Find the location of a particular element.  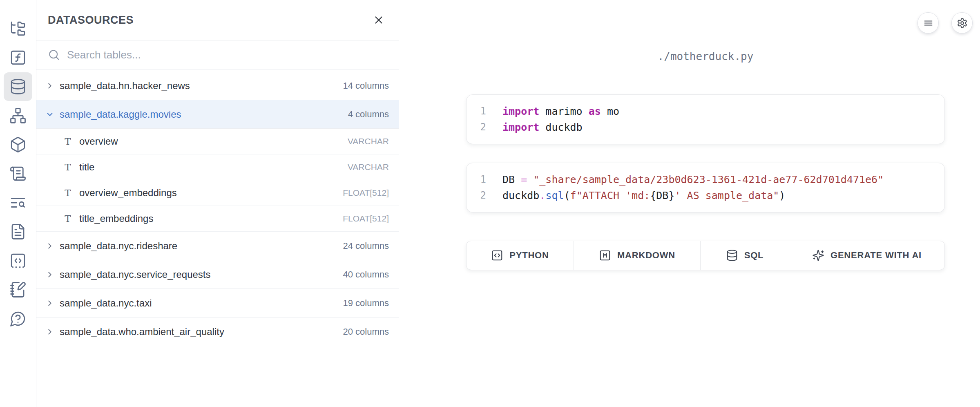

gear-icon is located at coordinates (962, 23).